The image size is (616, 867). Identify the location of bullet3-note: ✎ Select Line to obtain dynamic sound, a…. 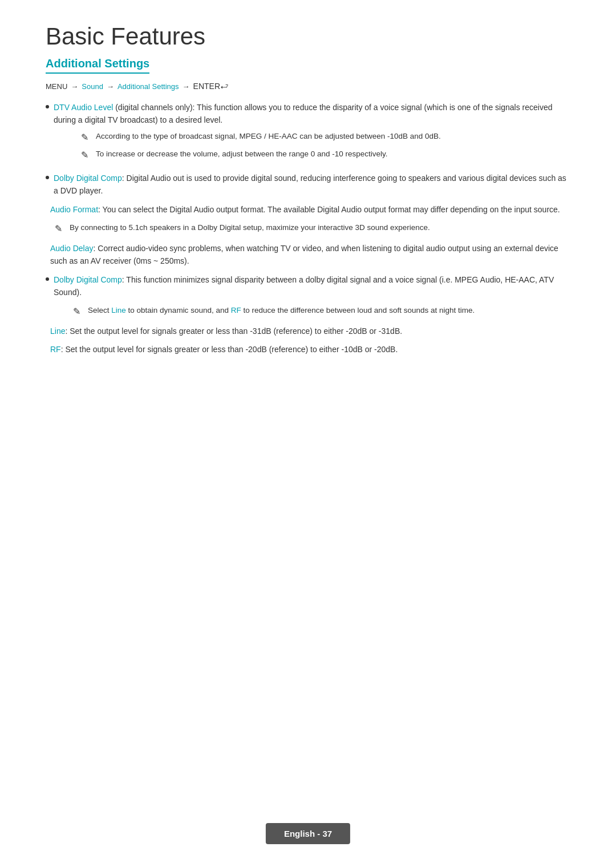
(322, 312).